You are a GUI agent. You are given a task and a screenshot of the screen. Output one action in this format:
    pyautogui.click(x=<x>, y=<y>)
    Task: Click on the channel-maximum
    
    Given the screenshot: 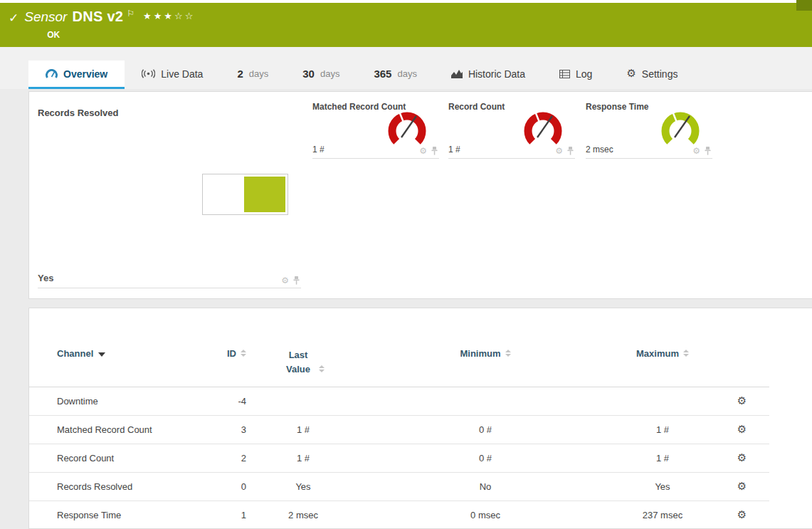 What is the action you would take?
    pyautogui.click(x=663, y=402)
    